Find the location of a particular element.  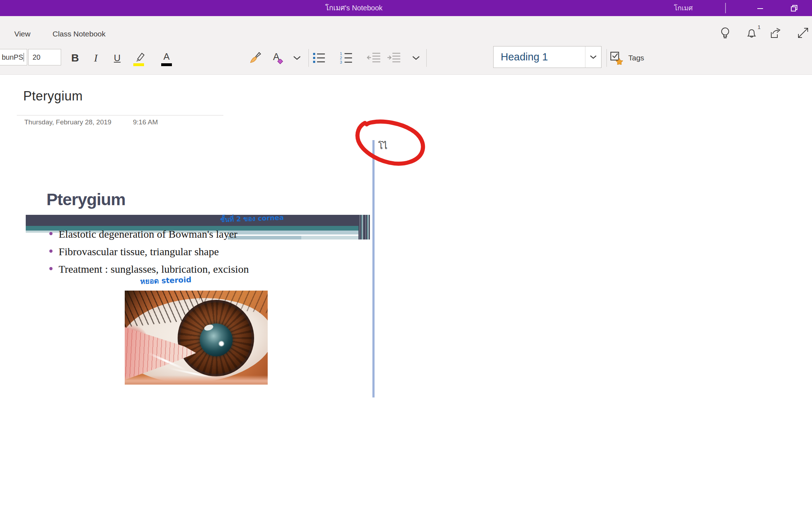

bold-button: B is located at coordinates (75, 58).